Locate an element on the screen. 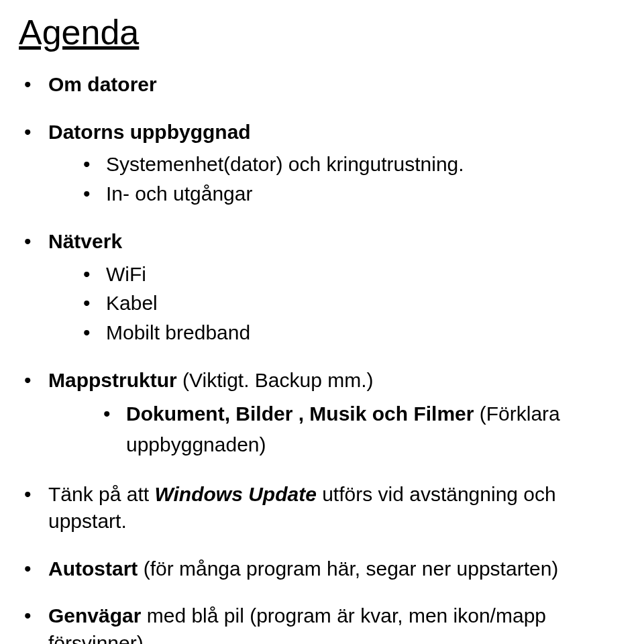 This screenshot has height=644, width=644. item-datorns-uppbyggnad: Datorns uppbyggnad Systemenhet(dator) oc… is located at coordinates (322, 164).